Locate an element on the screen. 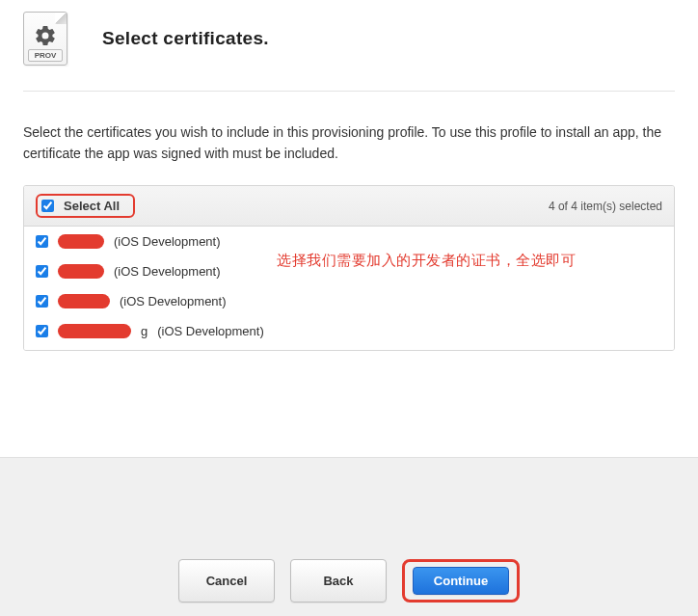 This screenshot has width=698, height=616. continue-button: Continue is located at coordinates (461, 580).